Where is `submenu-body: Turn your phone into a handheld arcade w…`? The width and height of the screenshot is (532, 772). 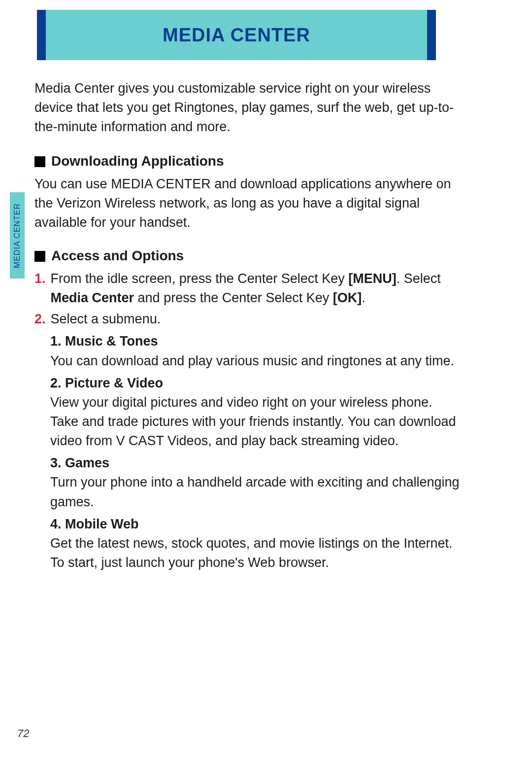
submenu-body: Turn your phone into a handheld arcade w… is located at coordinates (256, 492).